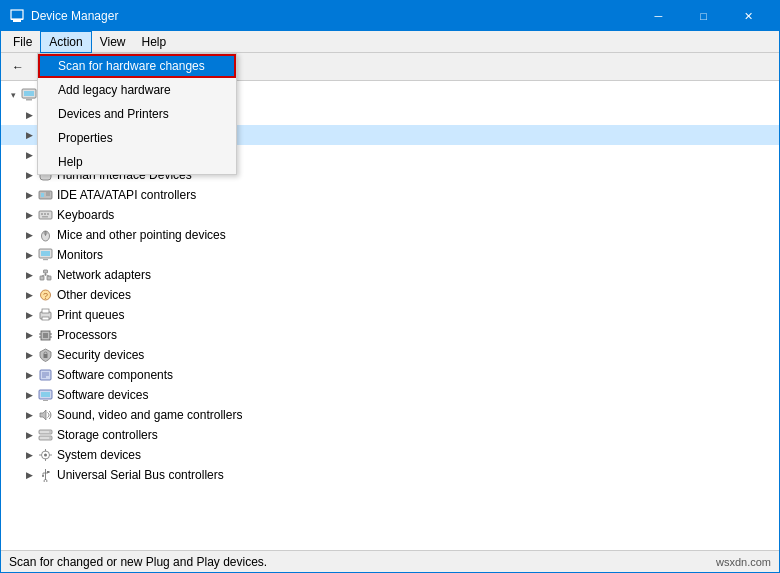 Image resolution: width=780 pixels, height=573 pixels. What do you see at coordinates (18, 67) in the screenshot?
I see `toolbar-back: ←` at bounding box center [18, 67].